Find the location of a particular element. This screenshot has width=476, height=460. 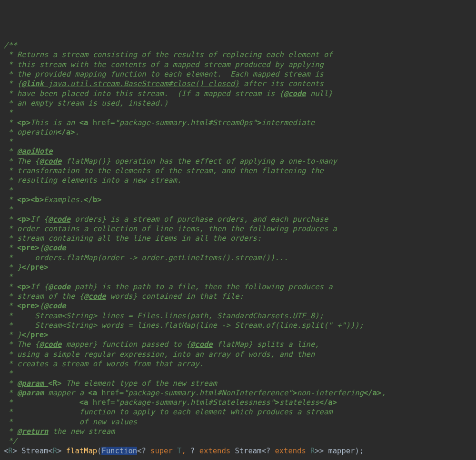

doc-line: * have been placed into this stream. (If… is located at coordinates (169, 94).